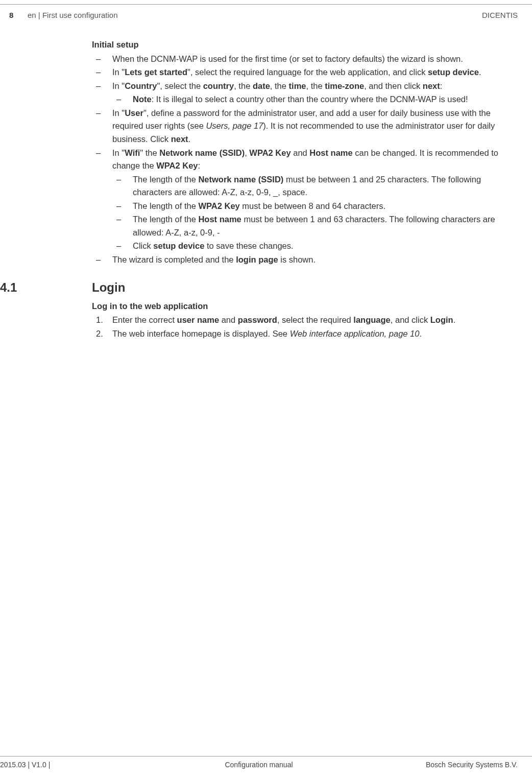 This screenshot has width=532, height=780. What do you see at coordinates (302, 93) in the screenshot?
I see `list-item: In "Country", select the country, the da…` at bounding box center [302, 93].